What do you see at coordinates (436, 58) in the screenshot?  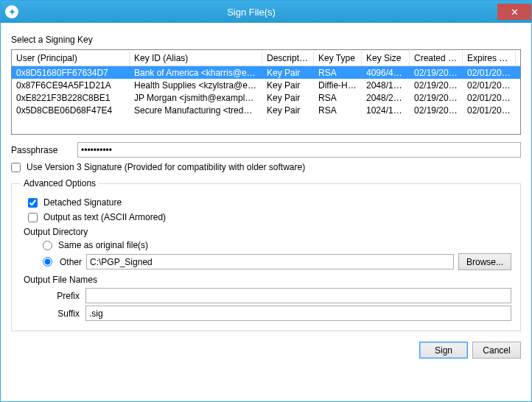 I see `col-created: Created On` at bounding box center [436, 58].